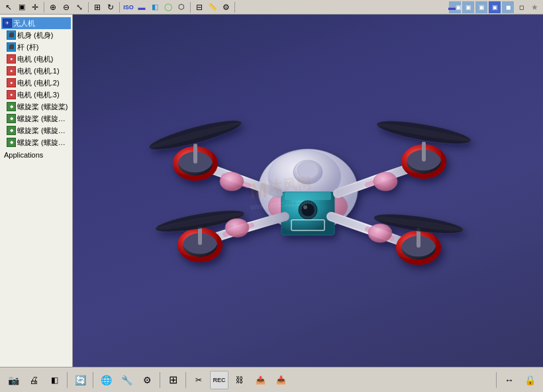 This screenshot has width=543, height=392. I want to click on tree-item-motor2: ● 电机 (电机.2), so click(36, 83).